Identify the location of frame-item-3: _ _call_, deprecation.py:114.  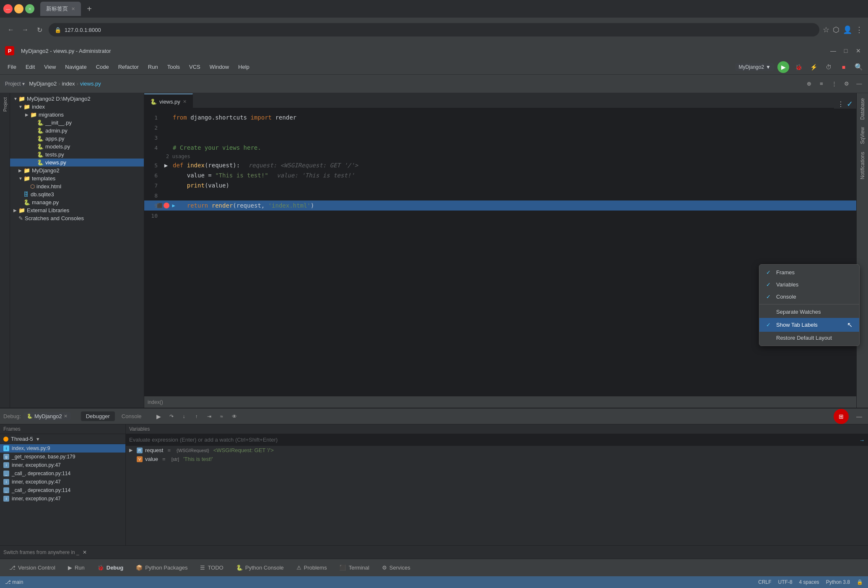
(63, 474).